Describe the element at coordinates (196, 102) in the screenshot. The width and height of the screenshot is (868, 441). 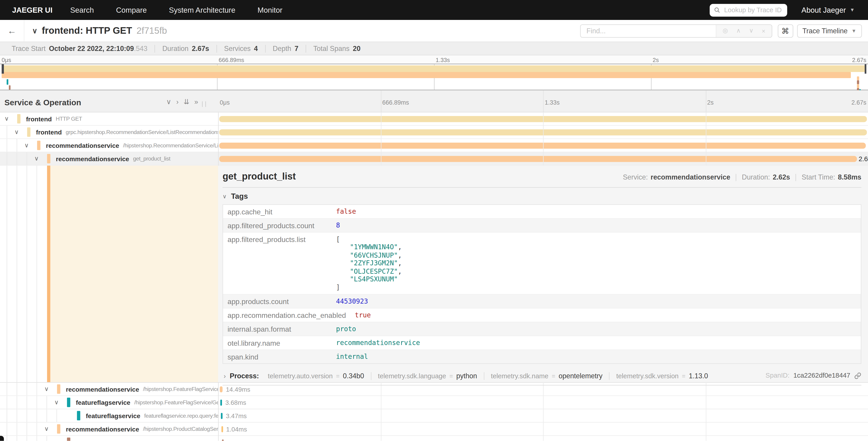
I see `expand-all-icon: »` at that location.